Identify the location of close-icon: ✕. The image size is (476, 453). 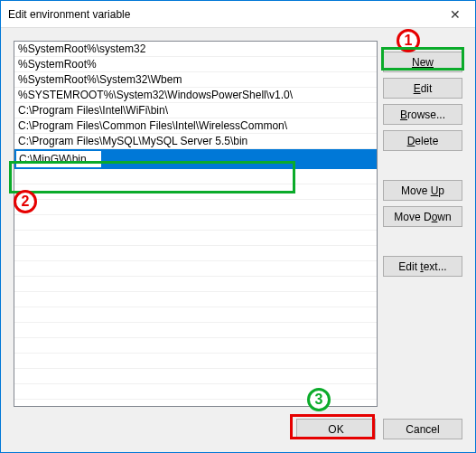
(455, 14).